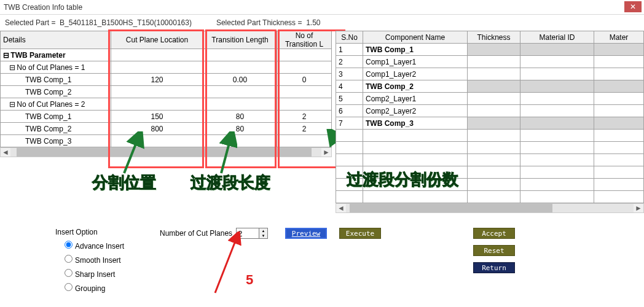 The height and width of the screenshot is (307, 644). What do you see at coordinates (494, 268) in the screenshot?
I see `return-button: Return` at bounding box center [494, 268].